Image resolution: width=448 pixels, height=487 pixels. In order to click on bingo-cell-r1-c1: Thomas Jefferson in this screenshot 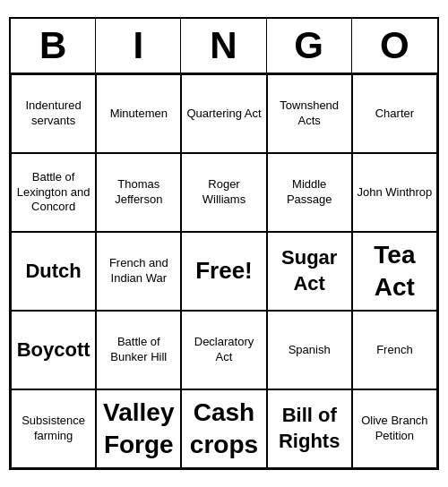, I will do `click(138, 192)`.